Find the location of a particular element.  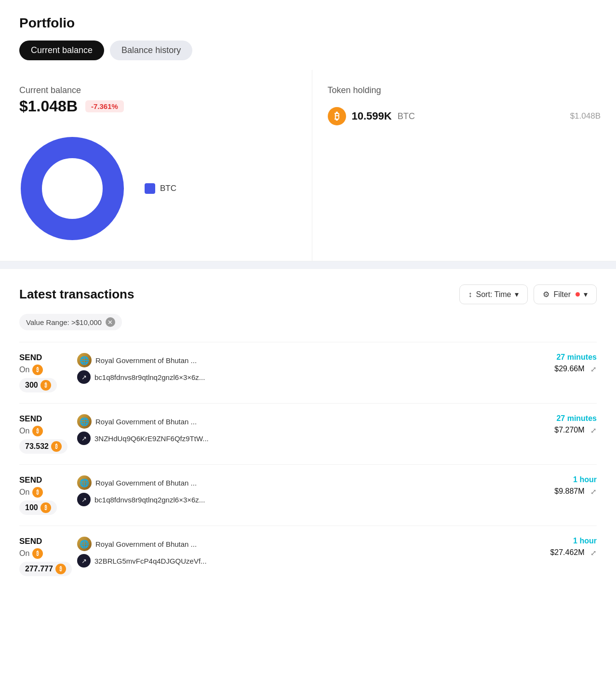

tx-to-address: bc1q8fdnvs8r9qtlnq2gnzl6×3×6z... is located at coordinates (149, 377).